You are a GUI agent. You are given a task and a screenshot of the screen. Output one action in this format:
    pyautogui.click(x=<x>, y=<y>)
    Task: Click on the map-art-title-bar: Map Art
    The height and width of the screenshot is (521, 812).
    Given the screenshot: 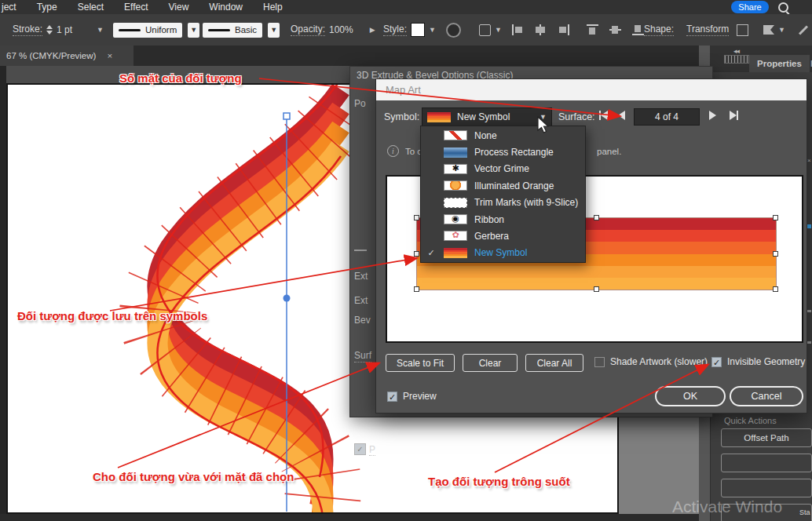 What is the action you would take?
    pyautogui.click(x=591, y=89)
    